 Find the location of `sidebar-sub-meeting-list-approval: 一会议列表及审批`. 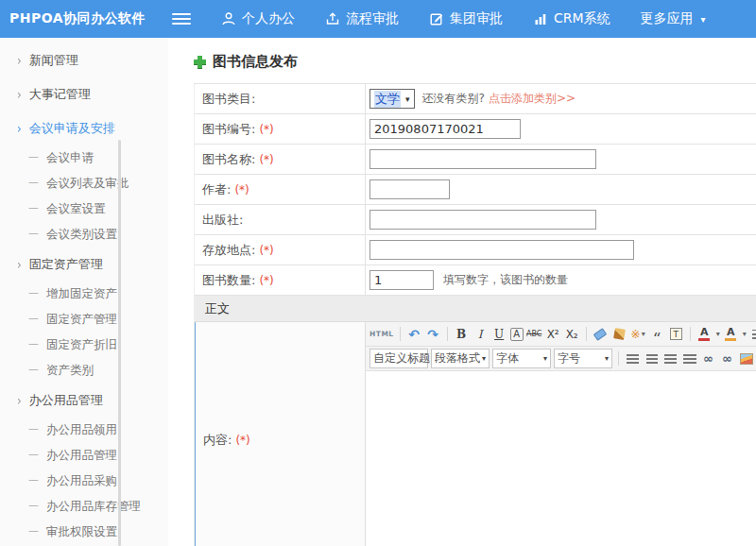

sidebar-sub-meeting-list-approval: 一会议列表及审批 is located at coordinates (84, 183).